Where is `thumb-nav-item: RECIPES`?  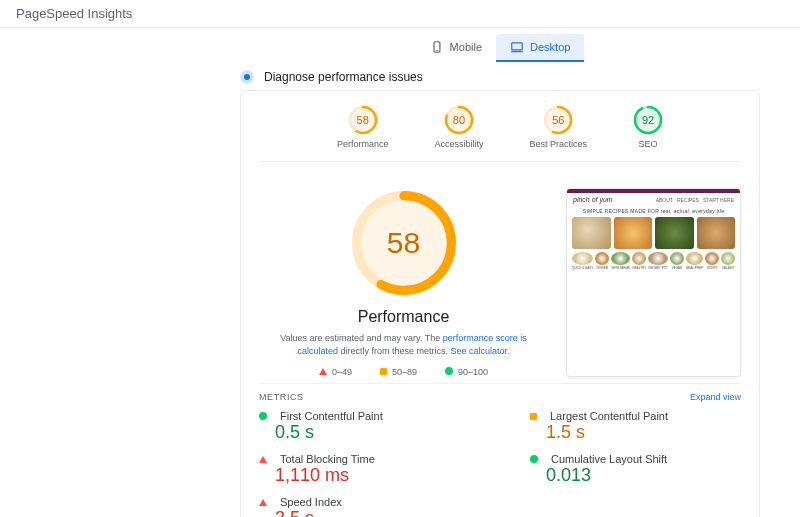
thumb-nav-item: RECIPES is located at coordinates (688, 200).